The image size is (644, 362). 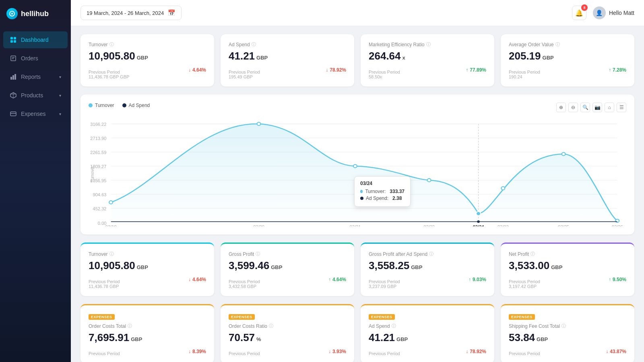 What do you see at coordinates (197, 352) in the screenshot?
I see `expense-change: ↓ 8.39%` at bounding box center [197, 352].